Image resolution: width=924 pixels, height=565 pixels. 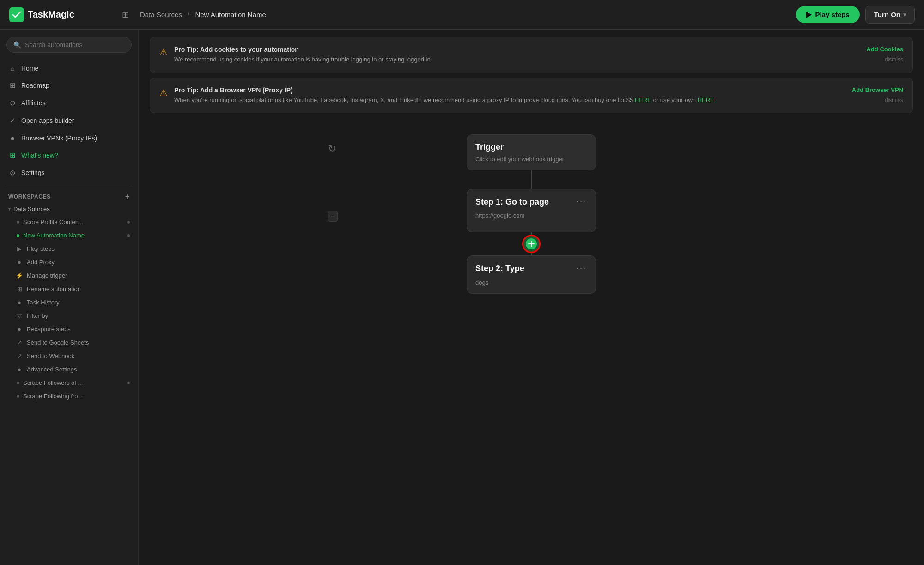 What do you see at coordinates (48, 121) in the screenshot?
I see `sidebar-item-open-apps-label: Open apps builder` at bounding box center [48, 121].